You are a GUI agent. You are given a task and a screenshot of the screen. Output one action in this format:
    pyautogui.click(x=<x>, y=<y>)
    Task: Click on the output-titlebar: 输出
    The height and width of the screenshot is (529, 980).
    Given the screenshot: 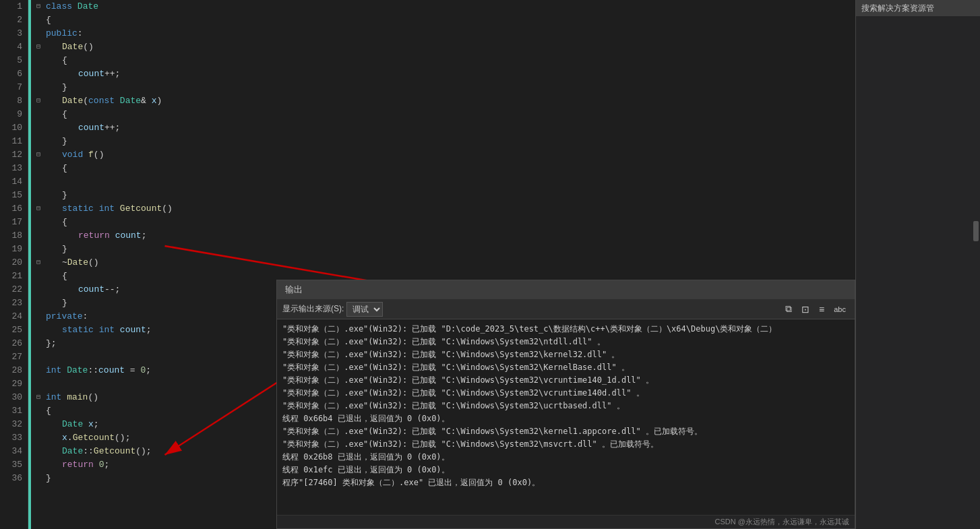 What is the action you would take?
    pyautogui.click(x=566, y=290)
    